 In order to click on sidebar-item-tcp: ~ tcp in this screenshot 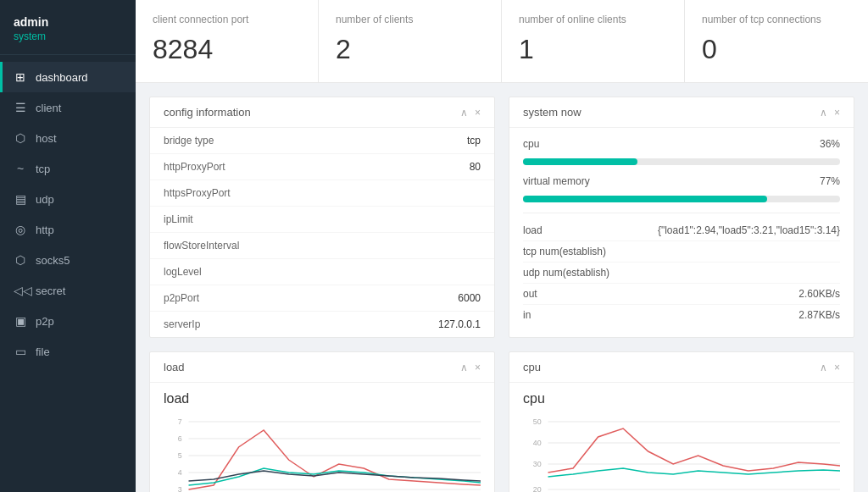, I will do `click(68, 169)`.